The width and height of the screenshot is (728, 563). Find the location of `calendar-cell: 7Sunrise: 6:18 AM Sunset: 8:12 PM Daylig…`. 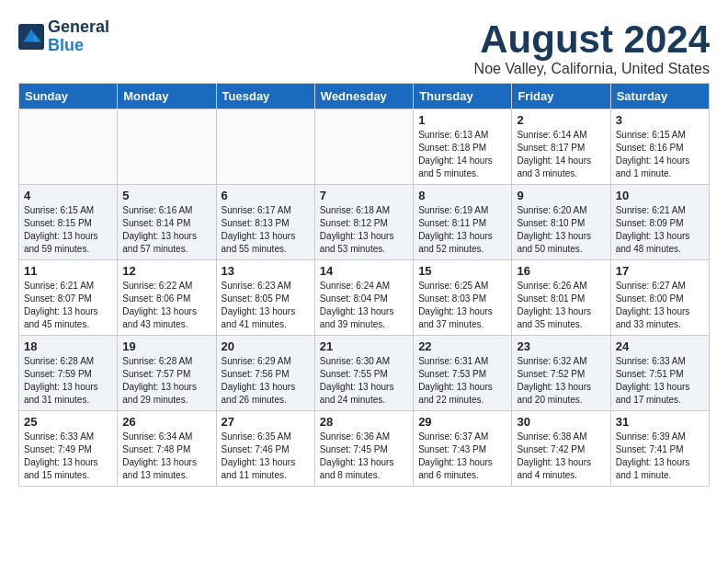

calendar-cell: 7Sunrise: 6:18 AM Sunset: 8:12 PM Daylig… is located at coordinates (364, 223).